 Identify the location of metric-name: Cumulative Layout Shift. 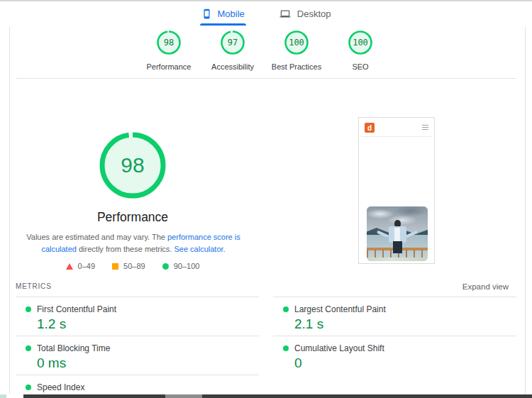
(339, 348).